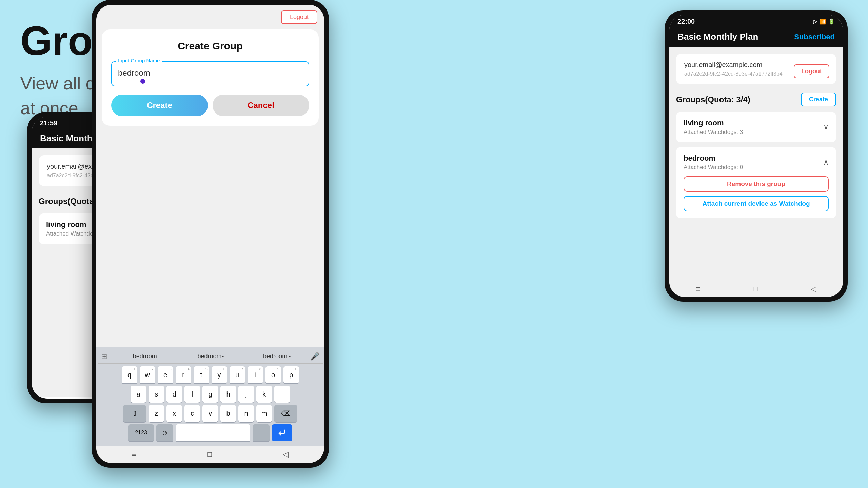 This screenshot has width=868, height=488. Describe the element at coordinates (165, 375) in the screenshot. I see `key-e: 3e` at that location.